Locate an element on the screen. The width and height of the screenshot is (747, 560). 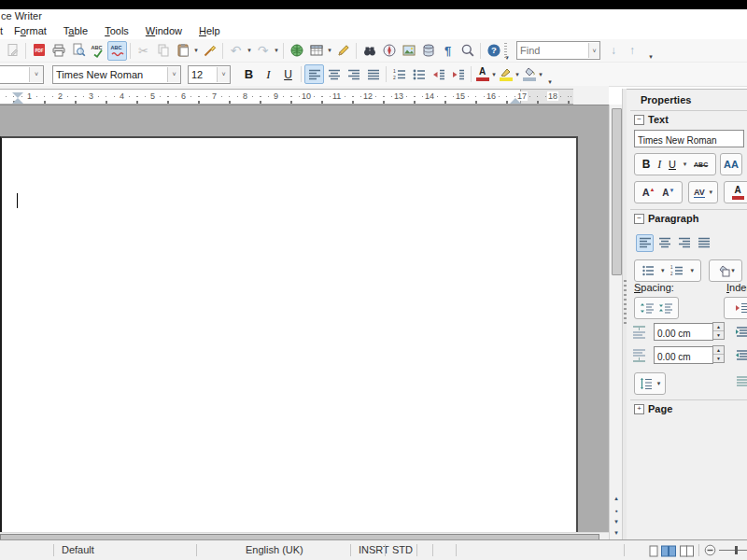
menu-tools: Tools is located at coordinates (117, 31).